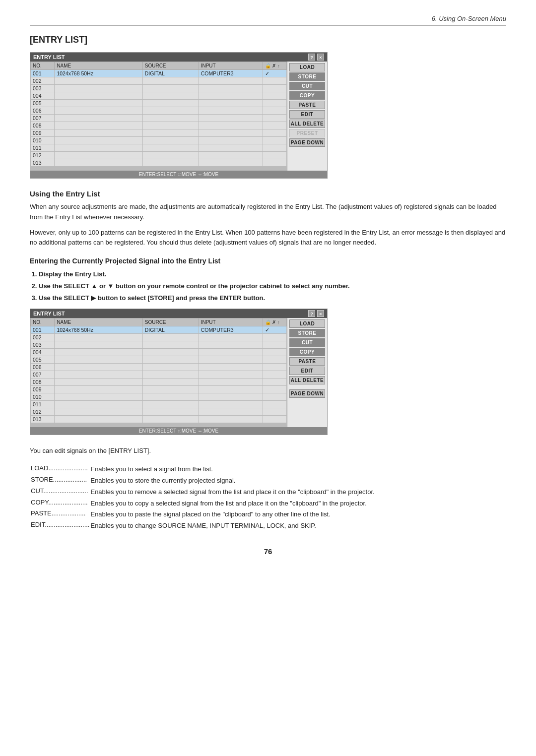  What do you see at coordinates (298, 492) in the screenshot?
I see `desc-text: Enables you to remove a selected signal …` at bounding box center [298, 492].